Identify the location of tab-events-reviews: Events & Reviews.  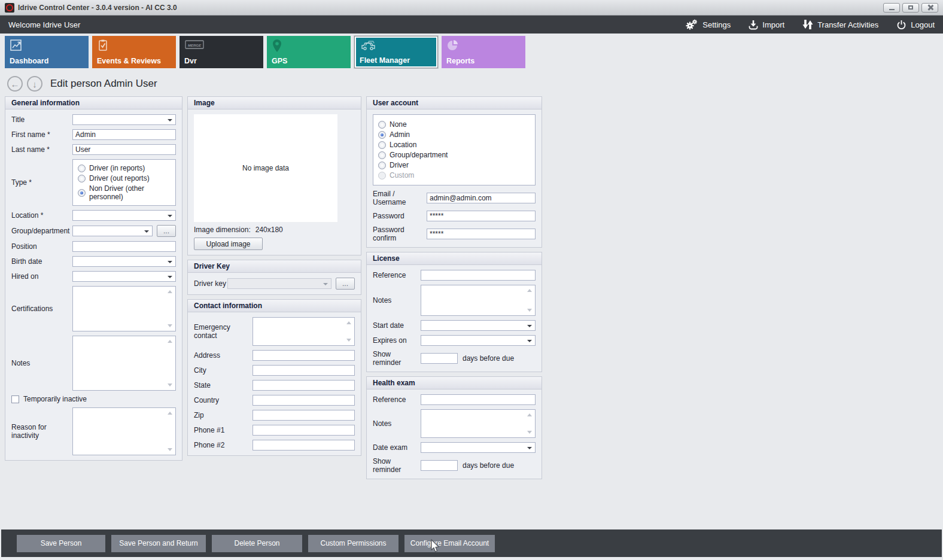
(134, 52).